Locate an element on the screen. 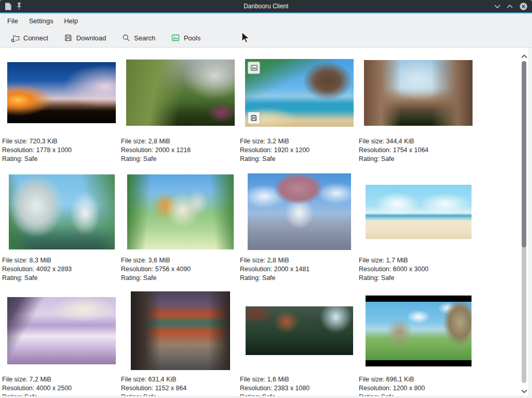 The height and width of the screenshot is (398, 532). resolution-text: Resolution: 4000 x 2500 is located at coordinates (62, 388).